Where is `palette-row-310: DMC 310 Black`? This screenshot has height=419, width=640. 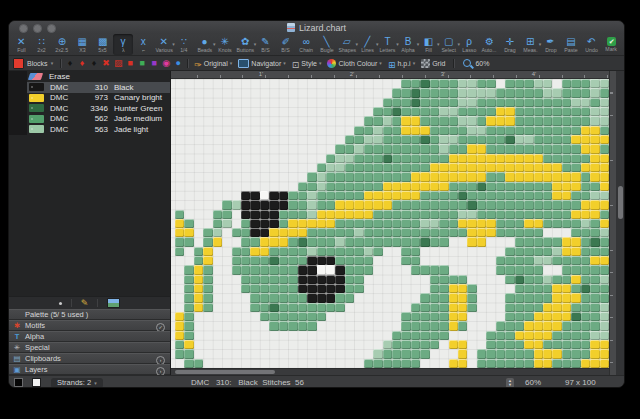 palette-row-310: DMC 310 Black is located at coordinates (90, 88).